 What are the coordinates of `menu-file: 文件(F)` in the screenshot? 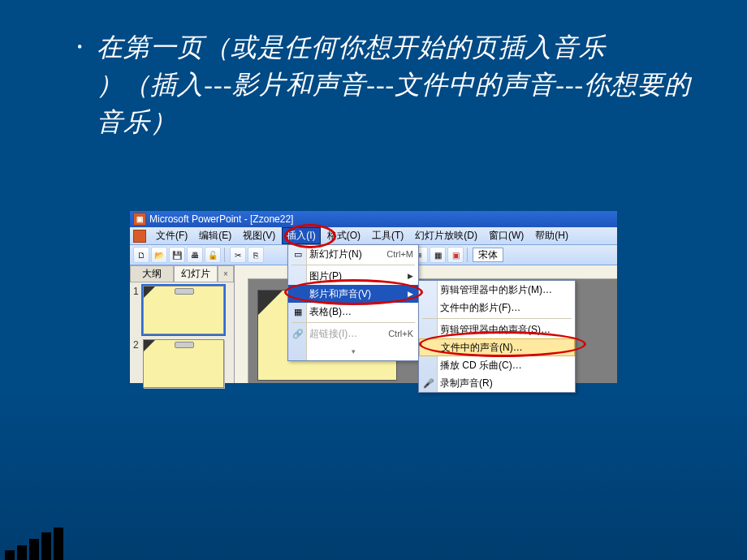 It's located at (172, 235).